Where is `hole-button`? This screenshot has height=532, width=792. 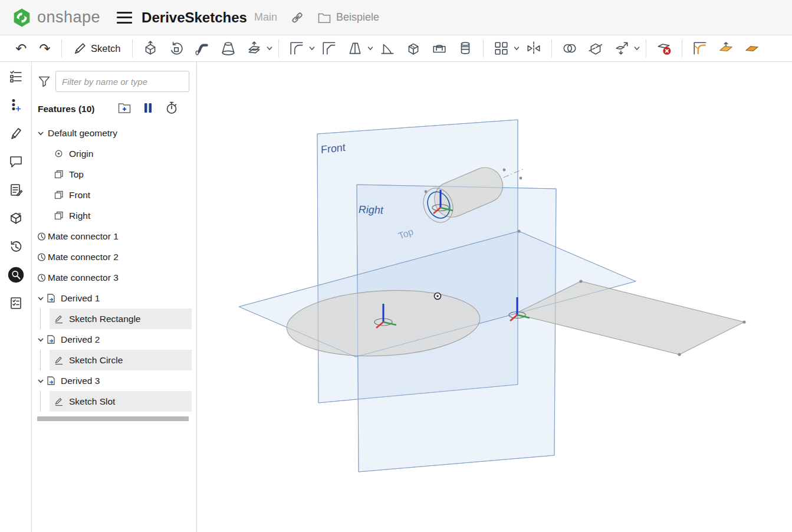
hole-button is located at coordinates (439, 48).